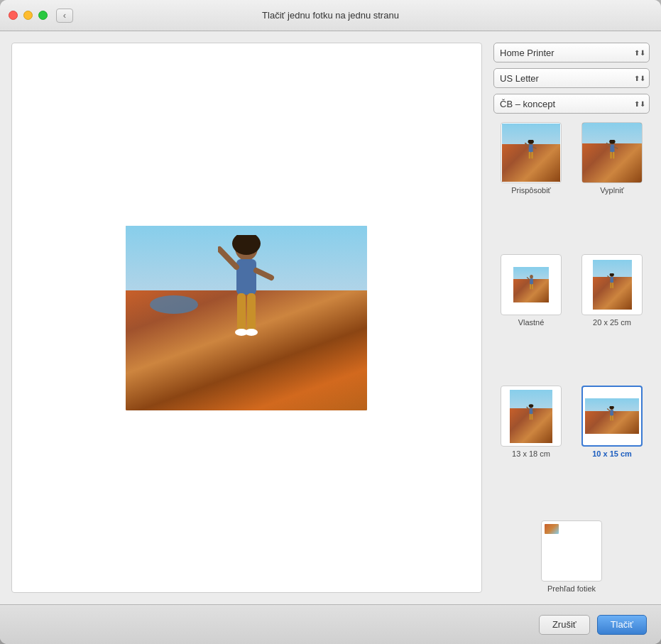 This screenshot has width=661, height=644. Describe the element at coordinates (531, 285) in the screenshot. I see `size-thumb-custom` at that location.